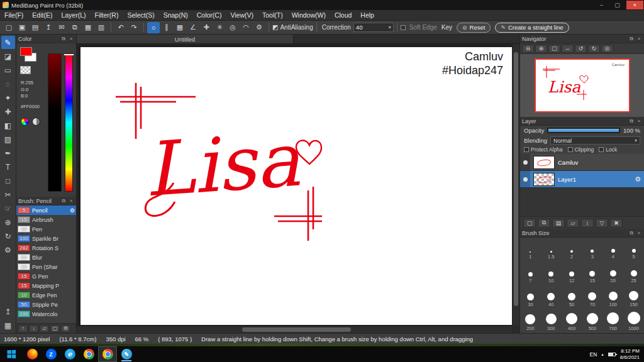  I want to click on toolstrip-dock-icon: ▦, so click(8, 326).